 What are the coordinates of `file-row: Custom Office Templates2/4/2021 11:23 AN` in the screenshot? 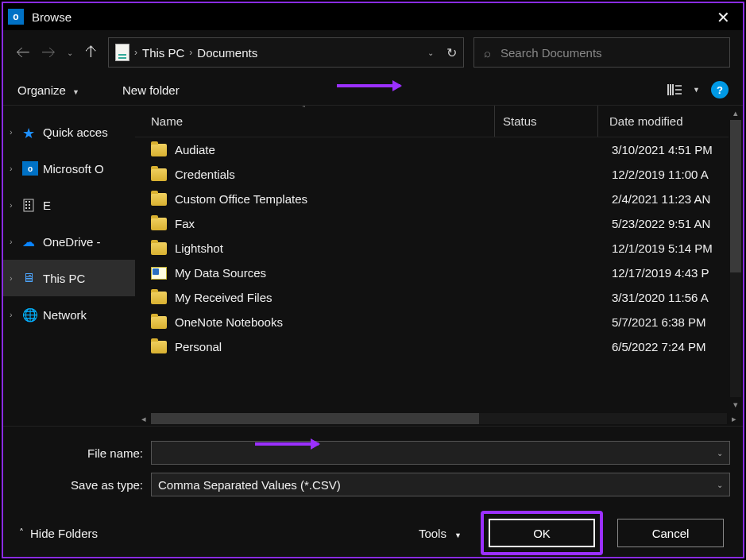 It's located at (439, 199).